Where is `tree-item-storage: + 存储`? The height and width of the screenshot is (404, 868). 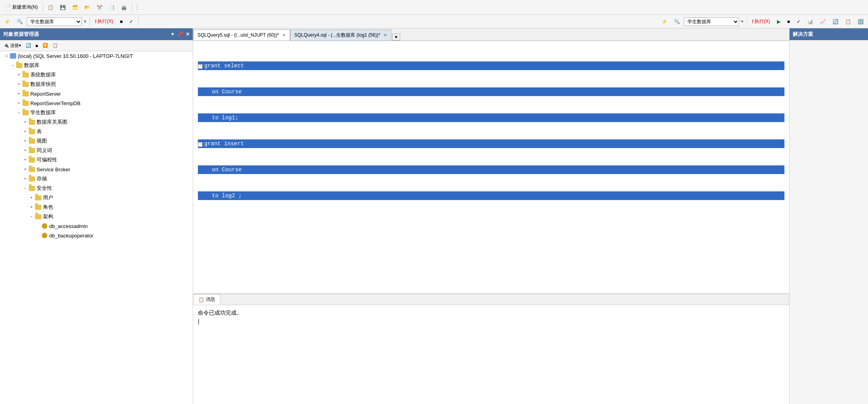 tree-item-storage: + 存储 is located at coordinates (96, 179).